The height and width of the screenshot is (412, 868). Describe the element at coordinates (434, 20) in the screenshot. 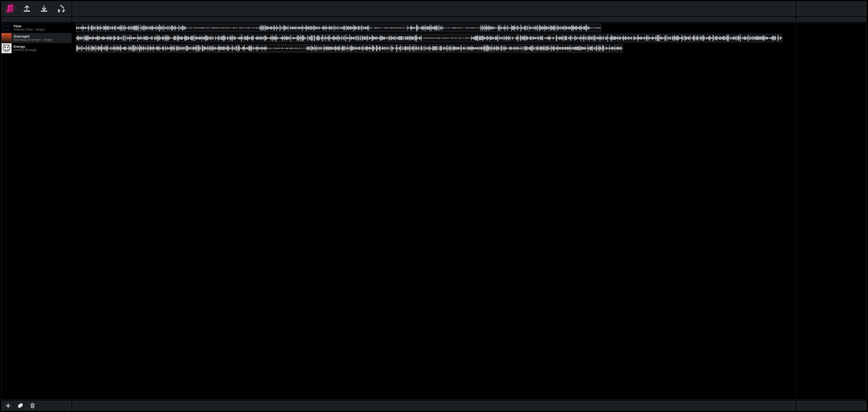

I see `ruler-center` at that location.